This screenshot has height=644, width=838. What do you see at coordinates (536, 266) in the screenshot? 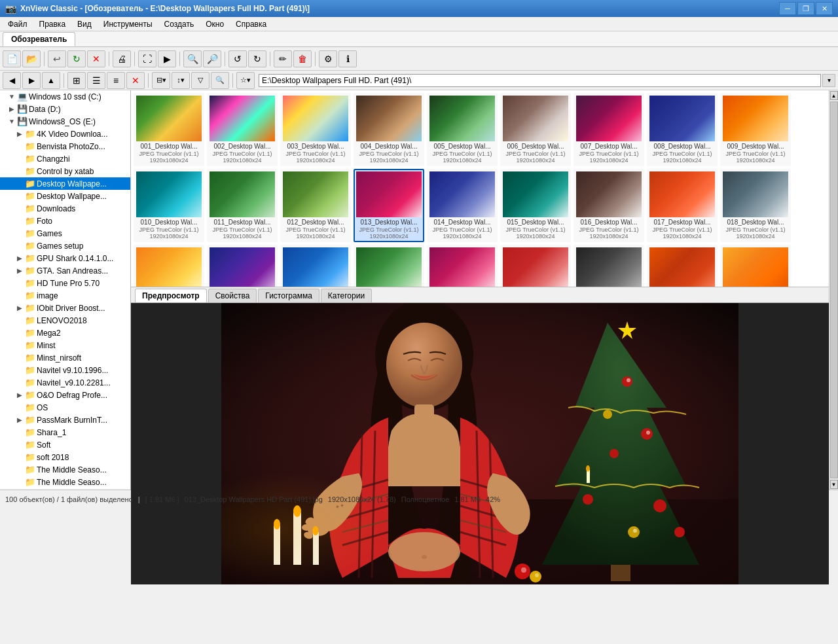
I see `thumbnail-item-24: 024_Desktop Wal...JPEG TrueColor (v1.1)1…` at bounding box center [536, 266].